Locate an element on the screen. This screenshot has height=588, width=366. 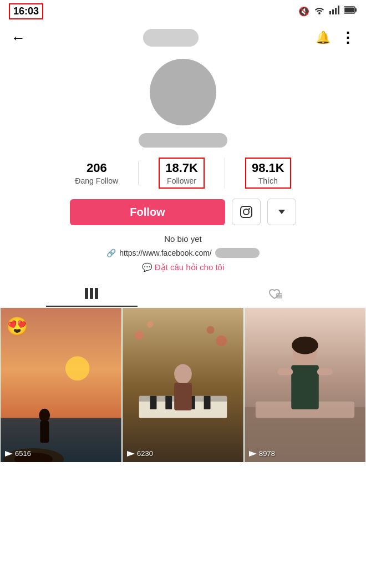
signal-icon is located at coordinates (334, 11).